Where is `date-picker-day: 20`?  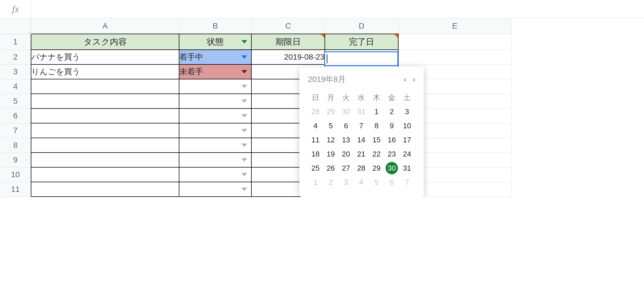 date-picker-day: 20 is located at coordinates (346, 154).